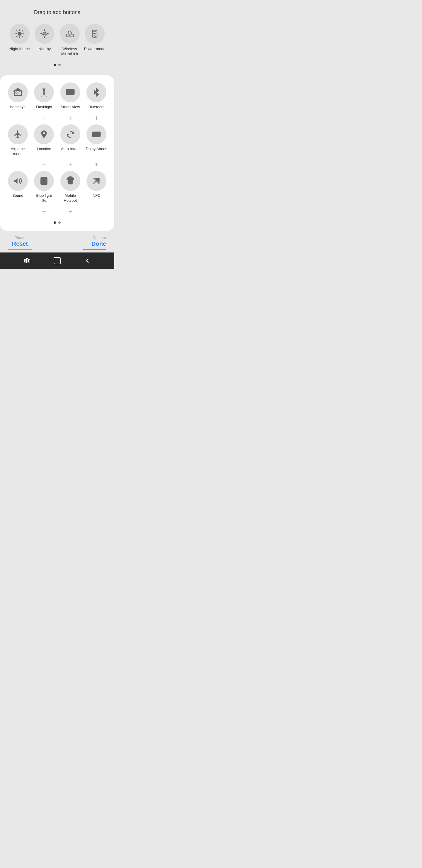 The width and height of the screenshot is (422, 868). What do you see at coordinates (44, 138) in the screenshot?
I see `panel-item-location: Location` at bounding box center [44, 138].